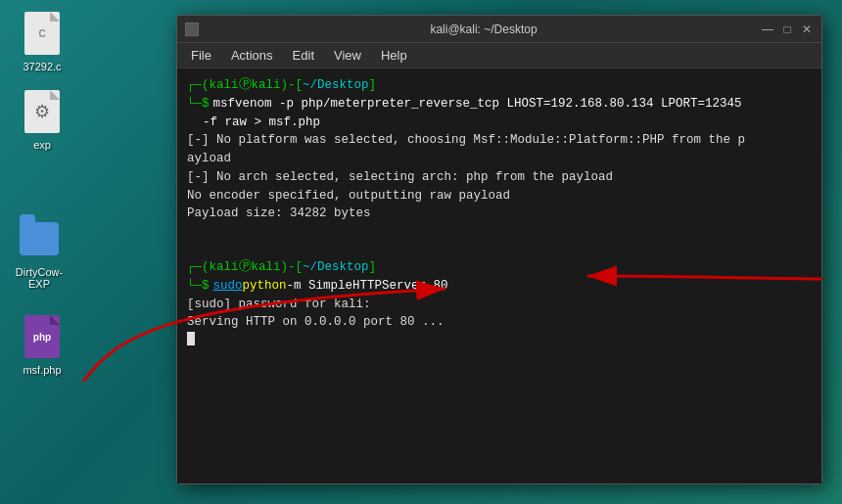 The image size is (842, 504). I want to click on output-1b: ayload, so click(499, 159).